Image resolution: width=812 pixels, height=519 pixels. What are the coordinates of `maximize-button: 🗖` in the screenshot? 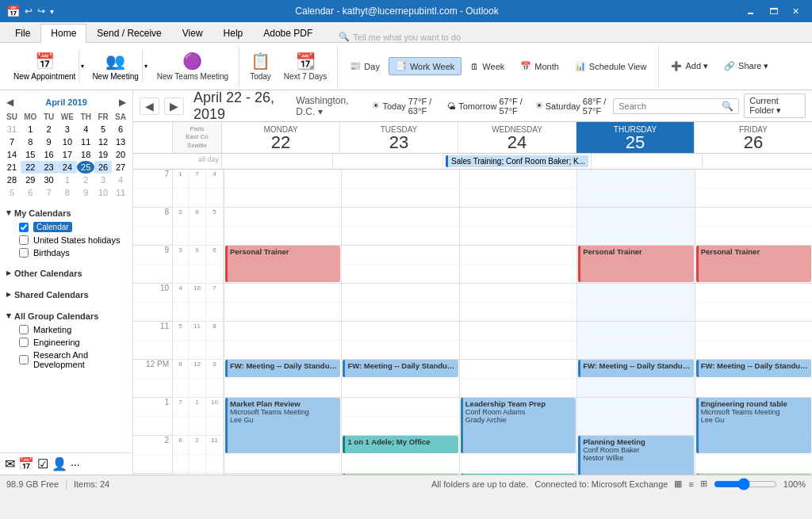 It's located at (774, 11).